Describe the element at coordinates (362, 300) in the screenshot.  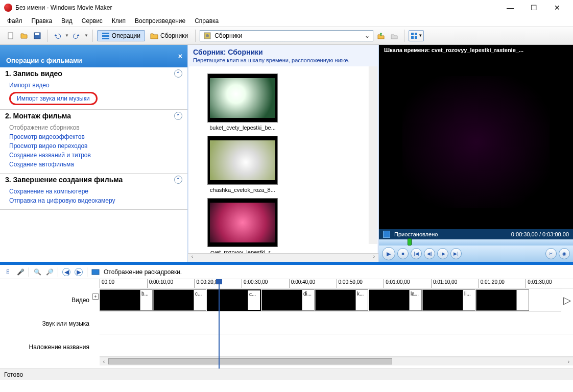
I see `clip-label: k...` at that location.